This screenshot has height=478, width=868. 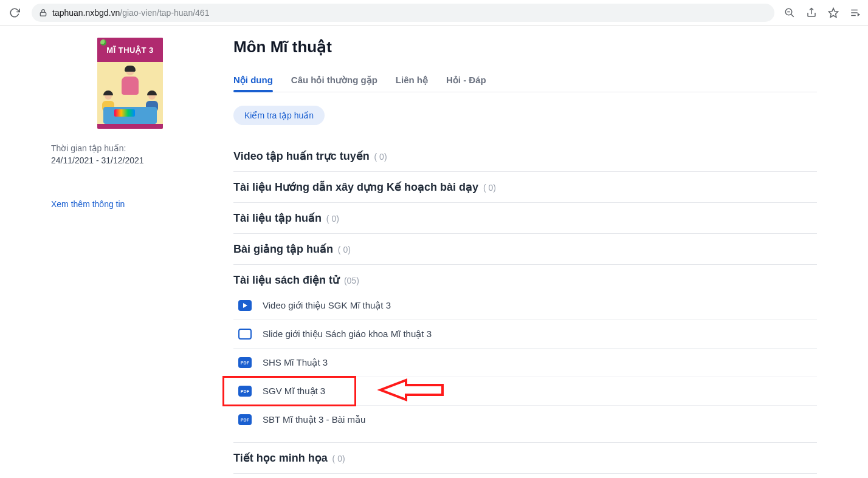 What do you see at coordinates (434, 13) in the screenshot?
I see `browser-toolbar: taphuan.nxbgd.vn/giao-vien/tap-huan/461` at bounding box center [434, 13].